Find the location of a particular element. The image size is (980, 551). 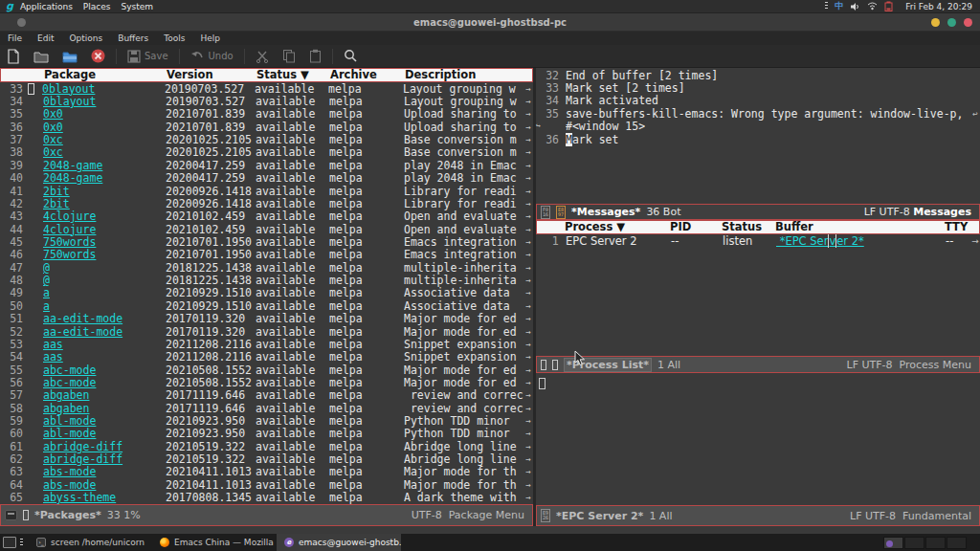

col-process: Process ▼ is located at coordinates (617, 228).